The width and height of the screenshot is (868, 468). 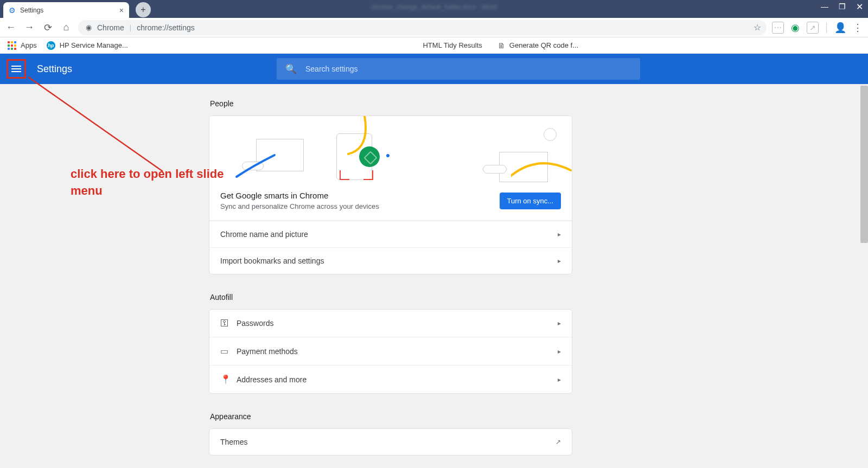 What do you see at coordinates (391, 297) in the screenshot?
I see `section-title-autofill: Autofill` at bounding box center [391, 297].